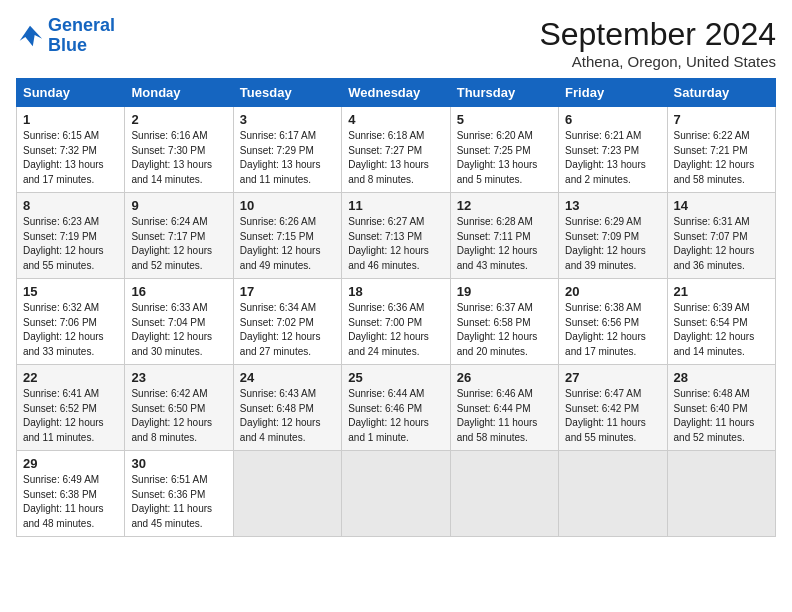 This screenshot has height=612, width=792. Describe the element at coordinates (82, 36) in the screenshot. I see `logo-text: GeneralBlue` at that location.